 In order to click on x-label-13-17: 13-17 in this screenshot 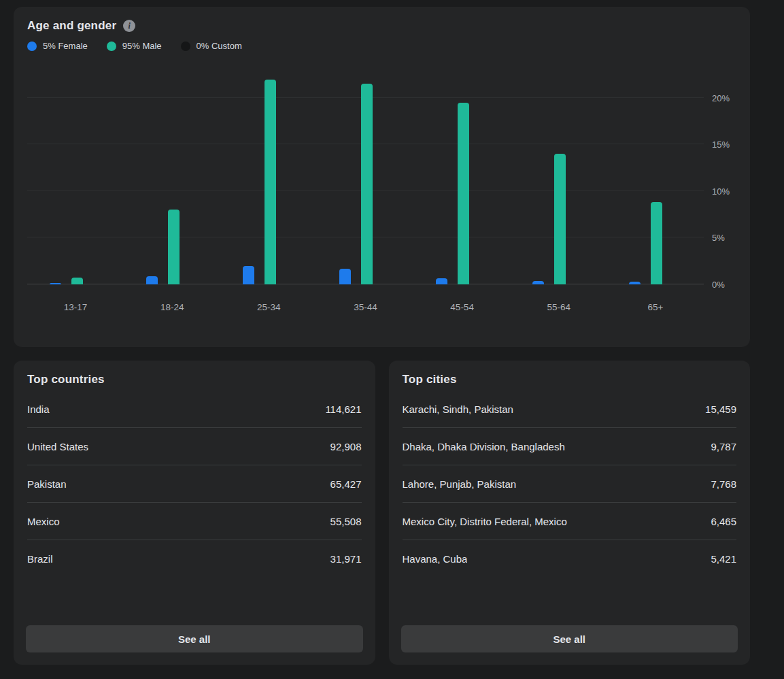, I will do `click(75, 308)`.